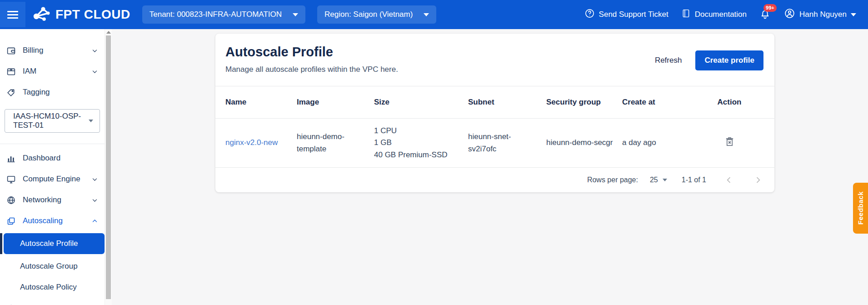 This screenshot has height=305, width=868. Describe the element at coordinates (743, 180) in the screenshot. I see `pagination-nav` at that location.